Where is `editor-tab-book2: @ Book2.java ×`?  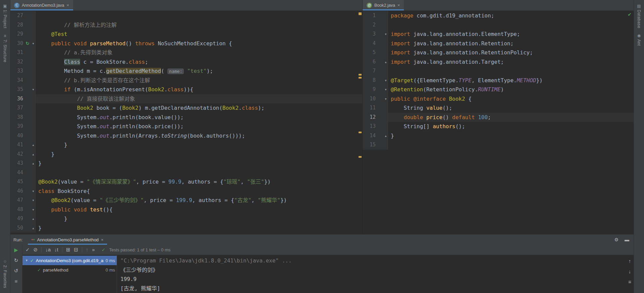 editor-tab-book2: @ Book2.java × is located at coordinates (383, 5).